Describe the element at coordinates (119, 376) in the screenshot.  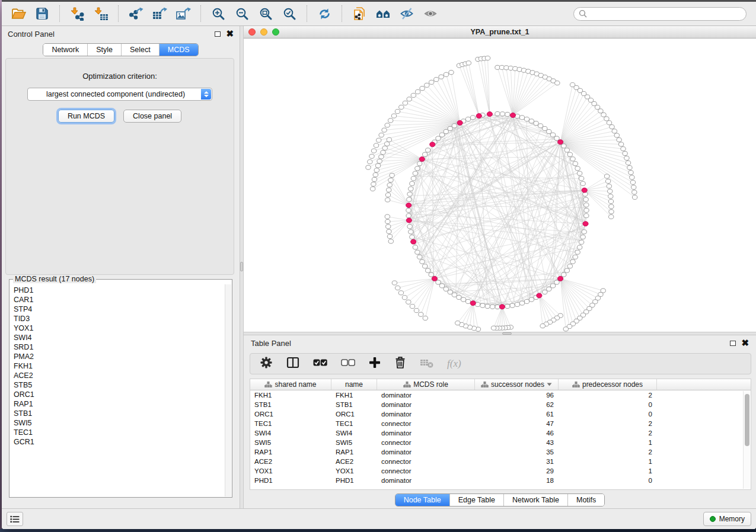
I see `mcds-result-item: ACE2` at that location.